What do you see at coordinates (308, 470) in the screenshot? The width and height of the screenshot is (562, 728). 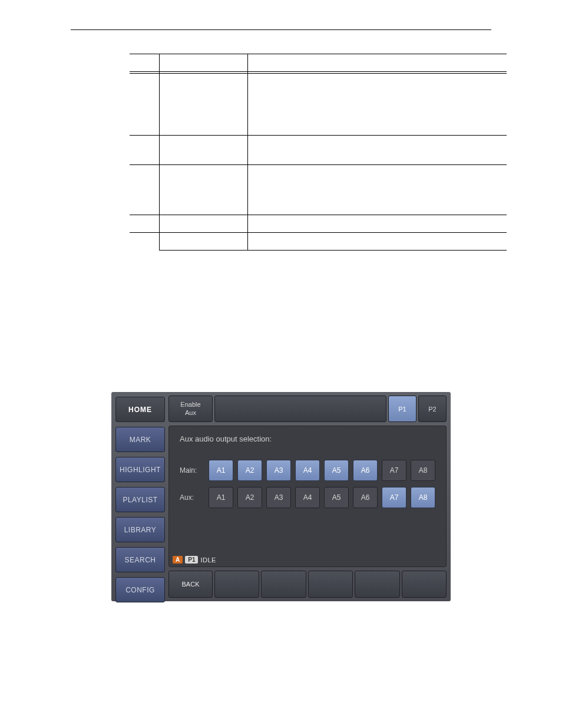 I see `main-a4: A4` at bounding box center [308, 470].